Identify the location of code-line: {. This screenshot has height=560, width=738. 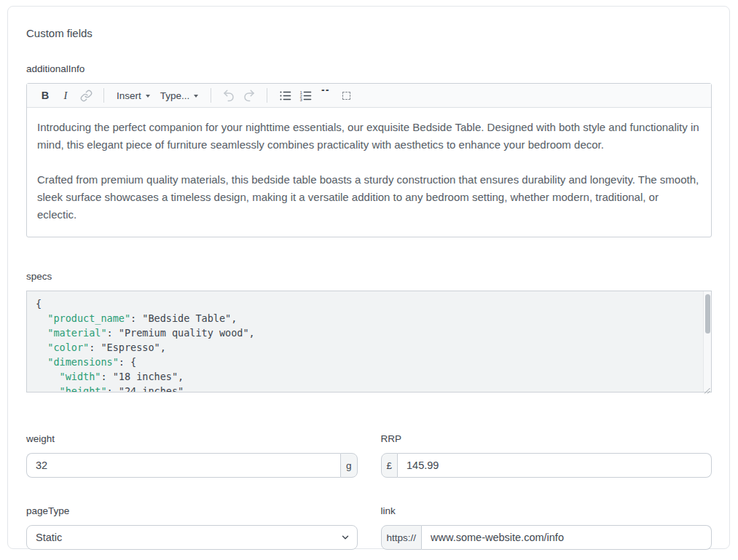
(366, 304).